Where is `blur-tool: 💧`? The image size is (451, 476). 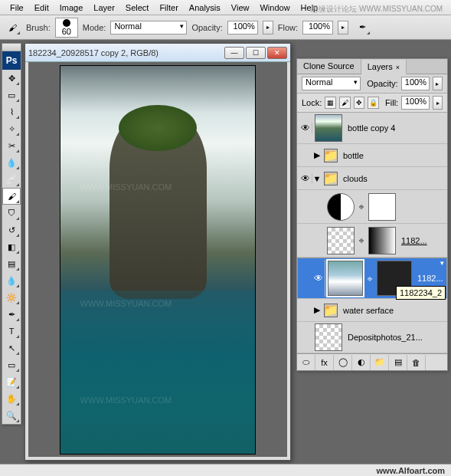
blur-tool: 💧 is located at coordinates (11, 281).